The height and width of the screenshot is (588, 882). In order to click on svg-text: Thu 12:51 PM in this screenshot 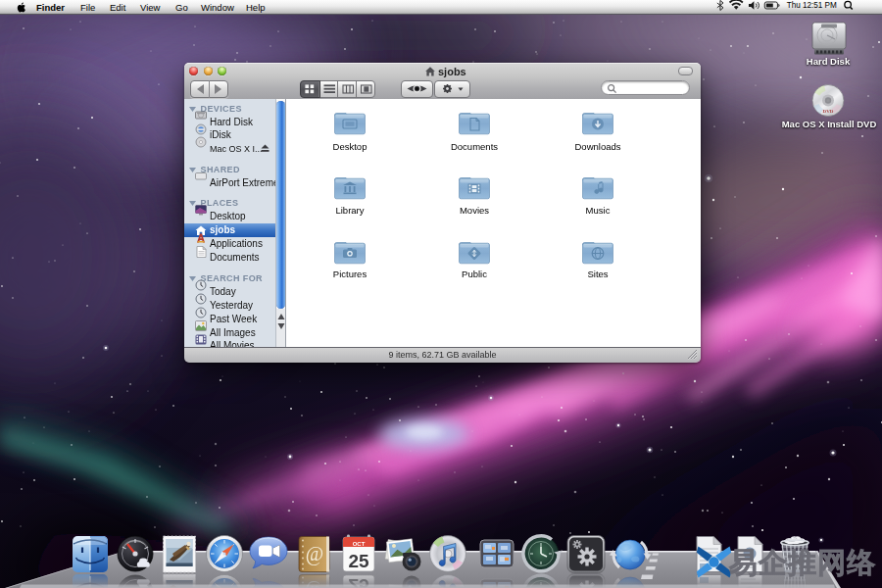, I will do `click(811, 6)`.